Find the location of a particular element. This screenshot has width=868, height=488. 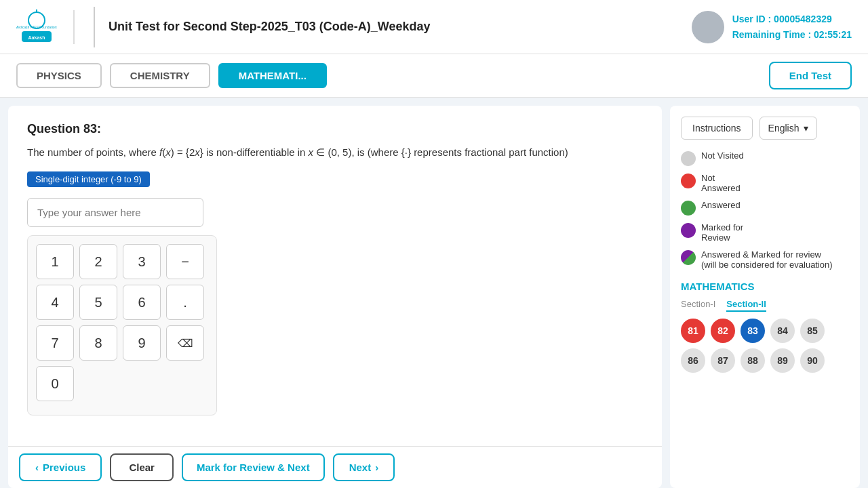

legend: Not Visited NotAnswered Answered Marked … is located at coordinates (765, 210).